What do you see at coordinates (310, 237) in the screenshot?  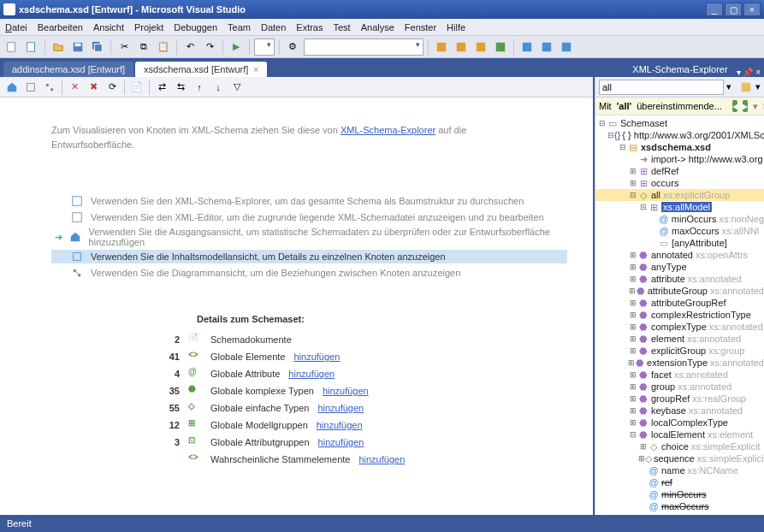 I see `task-startview: ➔Verwenden Sie die Ausgangsansicht, um s…` at bounding box center [310, 237].